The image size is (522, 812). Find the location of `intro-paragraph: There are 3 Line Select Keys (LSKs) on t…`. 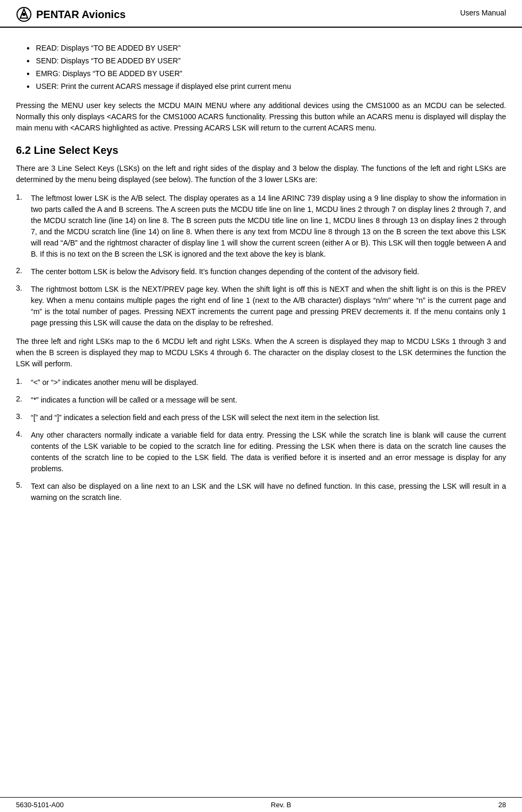

intro-paragraph: There are 3 Line Select Keys (LSKs) on t… is located at coordinates (261, 174).